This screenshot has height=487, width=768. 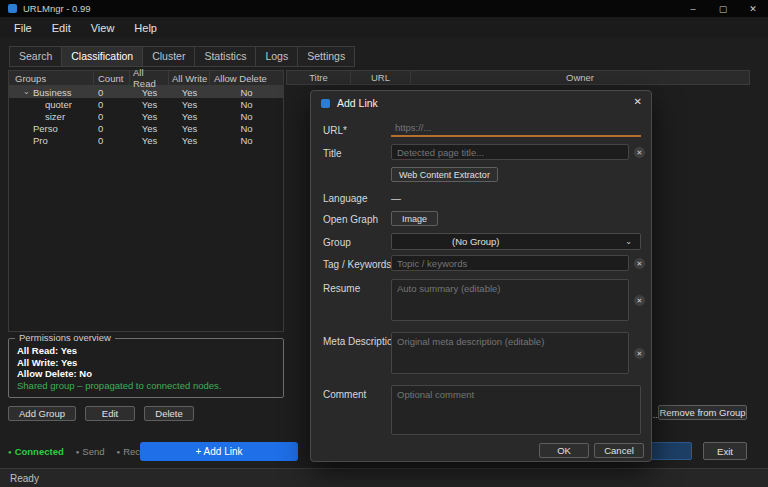 I want to click on column-header-all-read: All Read, so click(x=150, y=78).